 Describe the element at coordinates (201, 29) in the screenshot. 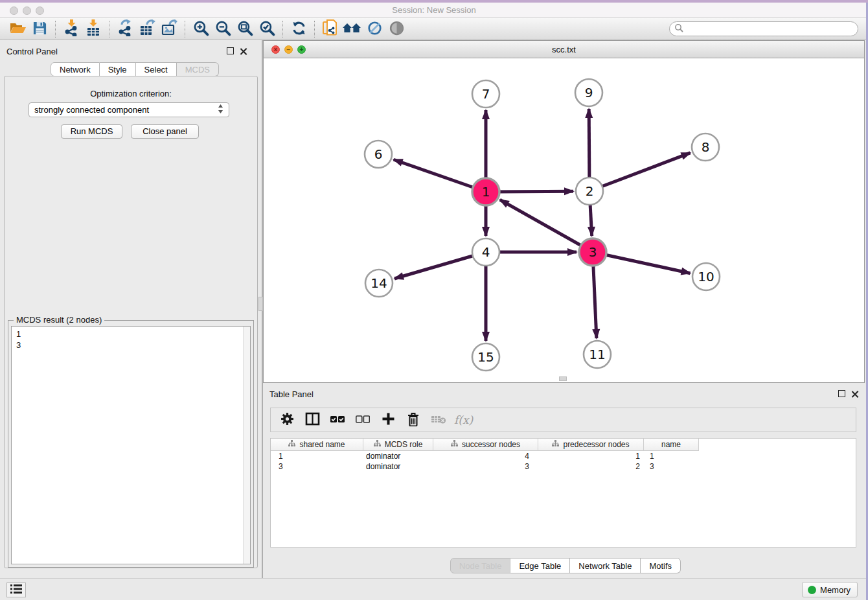

I see `zoom-in-button` at that location.